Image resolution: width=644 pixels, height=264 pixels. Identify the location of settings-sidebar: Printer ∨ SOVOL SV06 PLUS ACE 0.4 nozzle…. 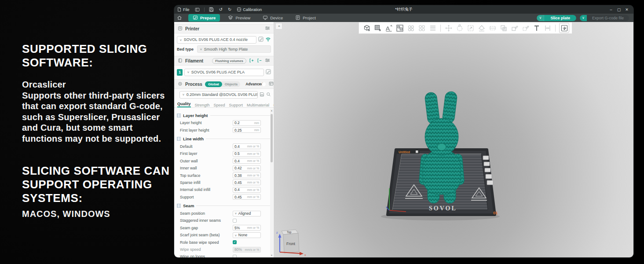
(224, 140).